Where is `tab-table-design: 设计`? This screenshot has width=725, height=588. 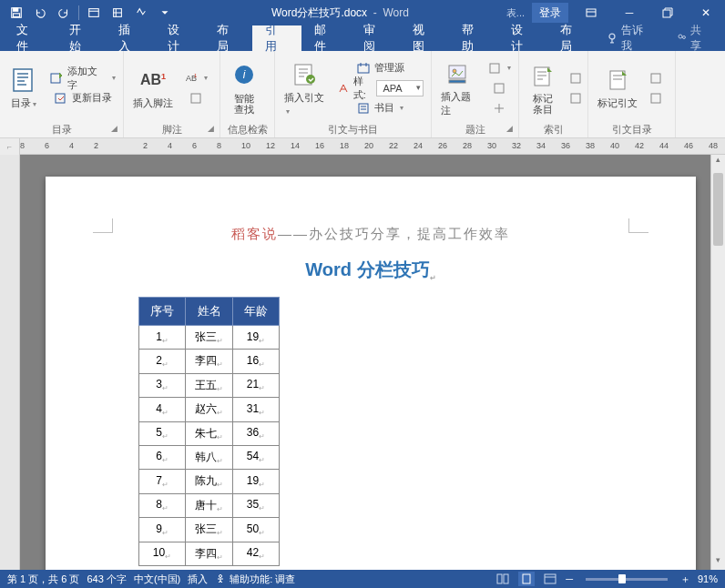
tab-table-design: 设计 is located at coordinates (523, 38).